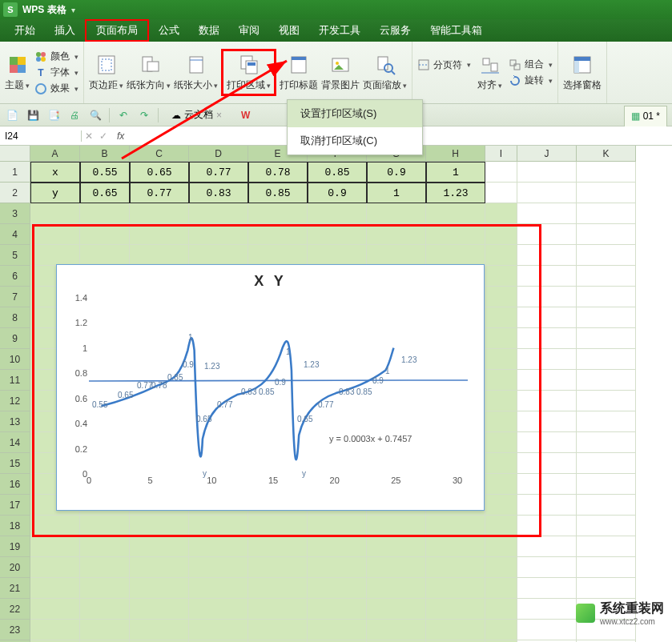 Image resolution: width=672 pixels, height=642 pixels. What do you see at coordinates (15, 172) in the screenshot?
I see `row-header: 1` at bounding box center [15, 172].